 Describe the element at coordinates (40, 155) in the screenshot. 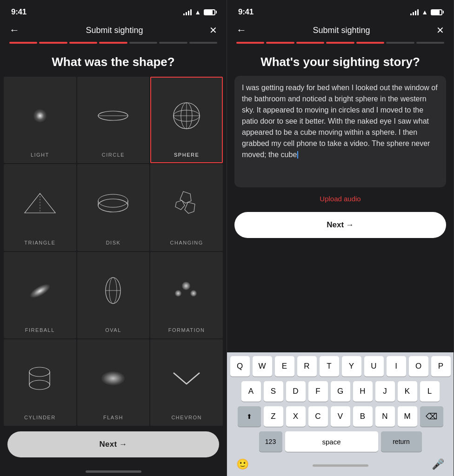

I see `shape-label-light: LIGHT` at that location.